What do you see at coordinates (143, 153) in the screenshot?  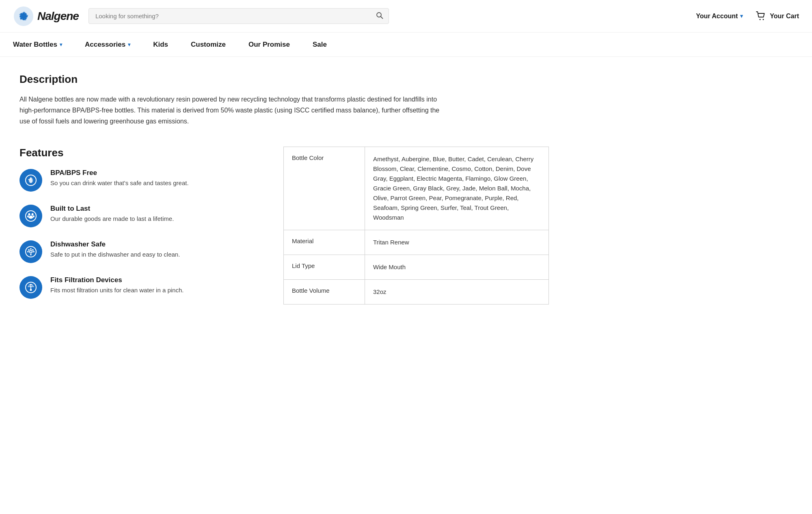 I see `features-title: Features` at bounding box center [143, 153].